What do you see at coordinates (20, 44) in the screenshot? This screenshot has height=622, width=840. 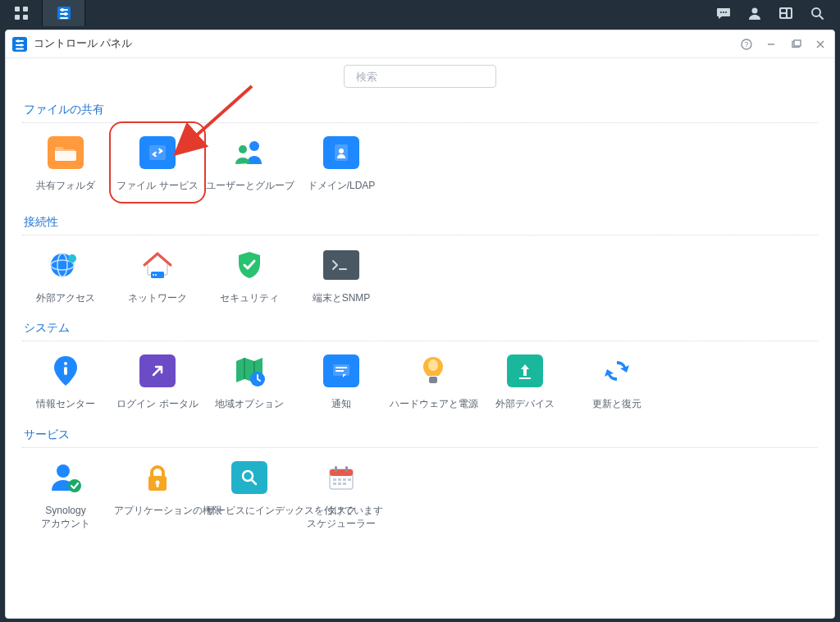 I see `controlpanel-icon` at bounding box center [20, 44].